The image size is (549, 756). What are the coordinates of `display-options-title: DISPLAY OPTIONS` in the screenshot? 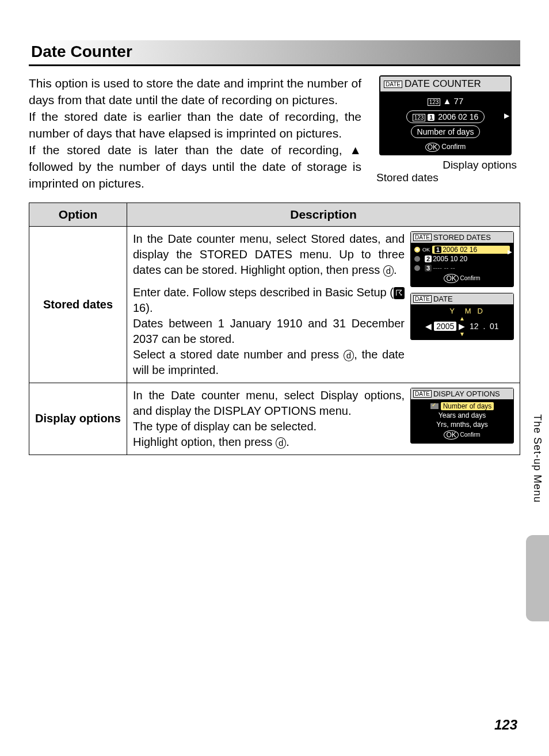 It's located at (467, 394).